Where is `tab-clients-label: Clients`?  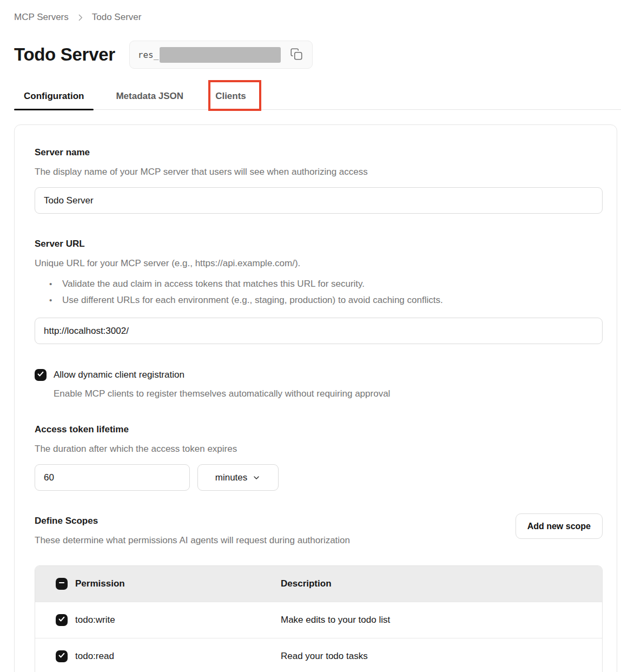
tab-clients-label: Clients is located at coordinates (230, 96).